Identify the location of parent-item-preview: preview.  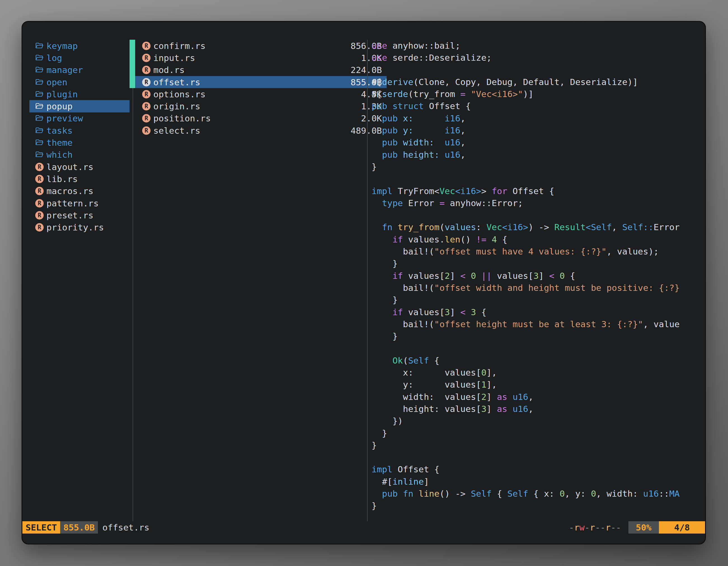
(79, 119).